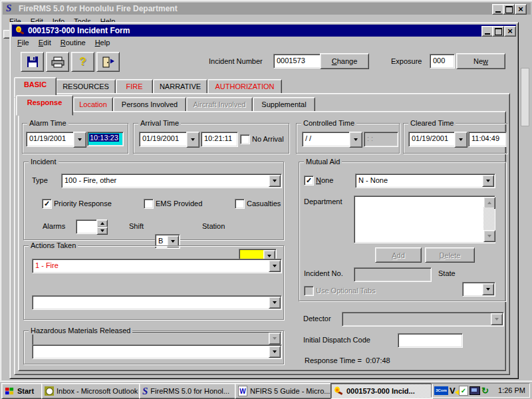  I want to click on help-button: ?, so click(82, 62).